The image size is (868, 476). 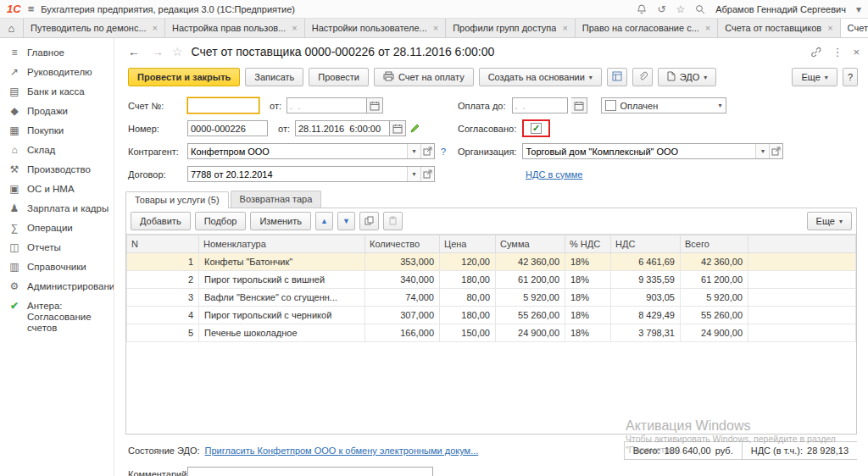 I want to click on more-button: Еще ▾, so click(x=814, y=77).